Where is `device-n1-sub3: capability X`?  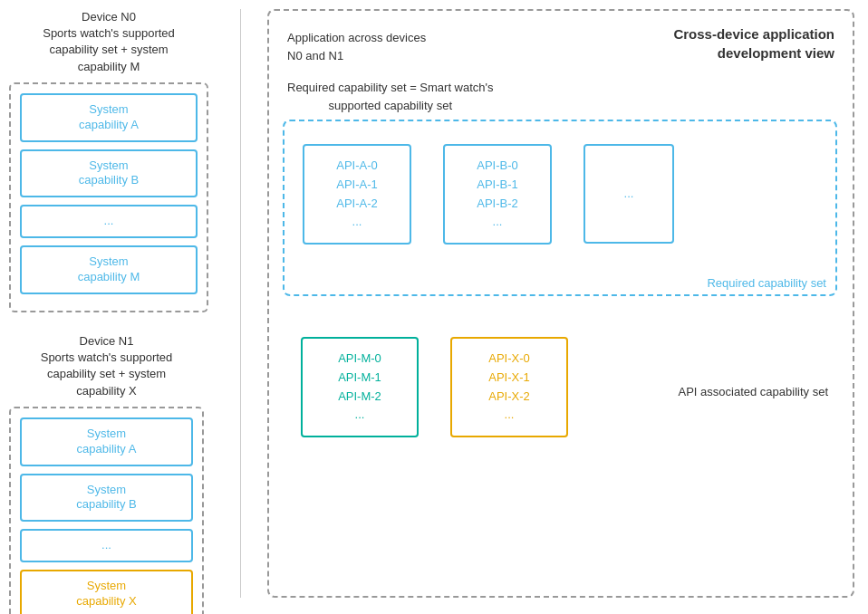 device-n1-sub3: capability X is located at coordinates (106, 391).